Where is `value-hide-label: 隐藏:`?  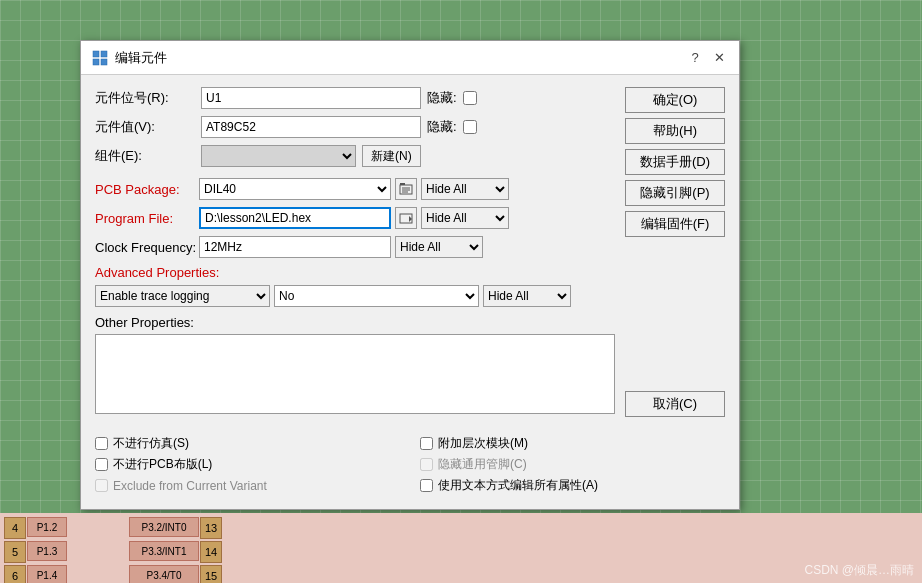
value-hide-label: 隐藏: is located at coordinates (442, 127).